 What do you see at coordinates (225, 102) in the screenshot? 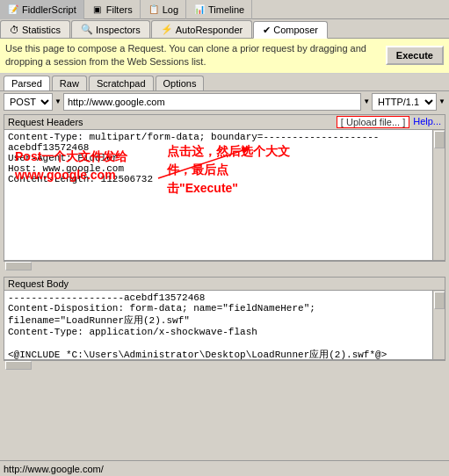
I see `request-line: POST GET PUT ▼ ▼ HTTP/1.1 HTTP/1.0 ▼` at bounding box center [225, 102].